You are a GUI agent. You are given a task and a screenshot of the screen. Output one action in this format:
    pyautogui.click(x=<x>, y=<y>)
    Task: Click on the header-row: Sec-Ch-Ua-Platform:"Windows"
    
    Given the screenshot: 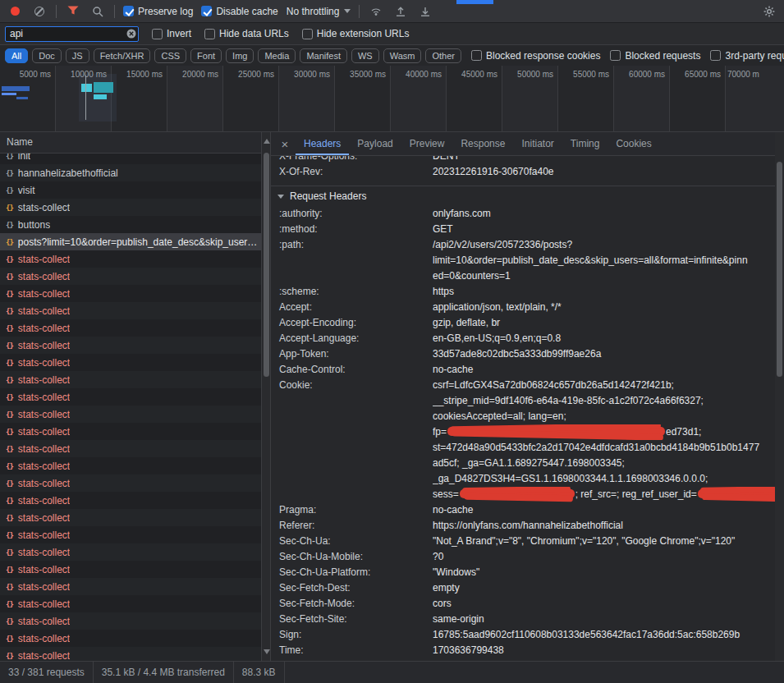 What is the action you would take?
    pyautogui.click(x=523, y=573)
    